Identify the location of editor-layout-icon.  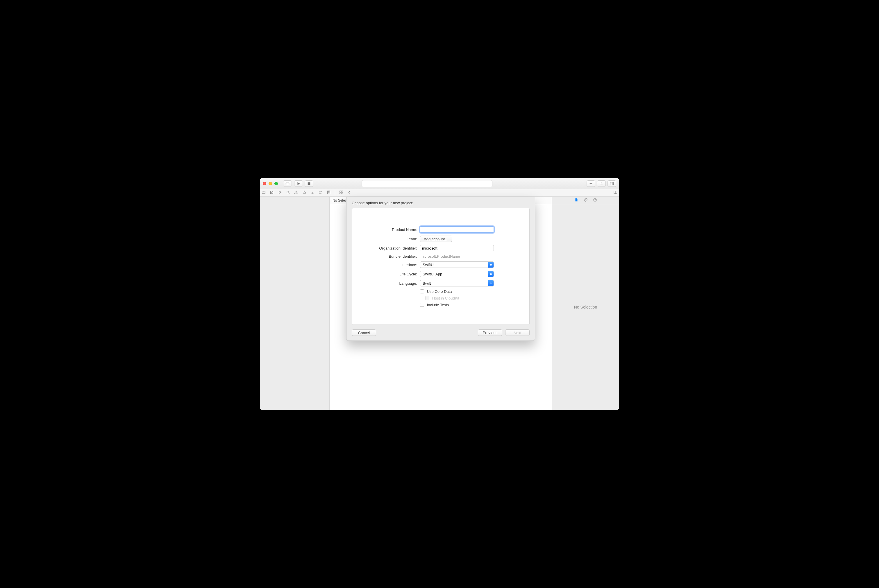
(615, 193).